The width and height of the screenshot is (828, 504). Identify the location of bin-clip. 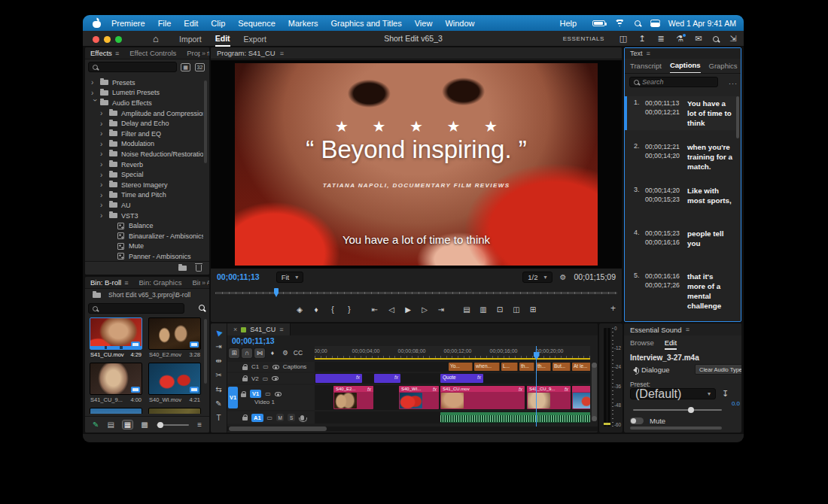
(116, 411).